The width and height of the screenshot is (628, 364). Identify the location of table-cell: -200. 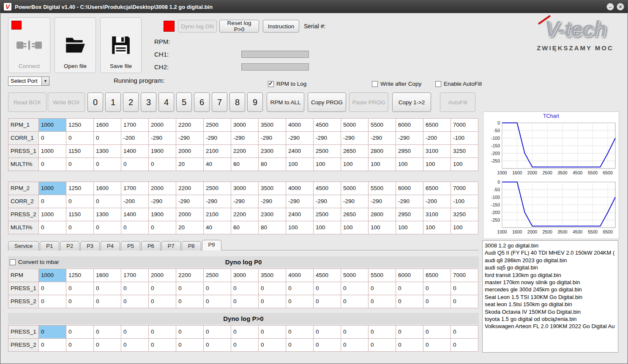
(135, 139).